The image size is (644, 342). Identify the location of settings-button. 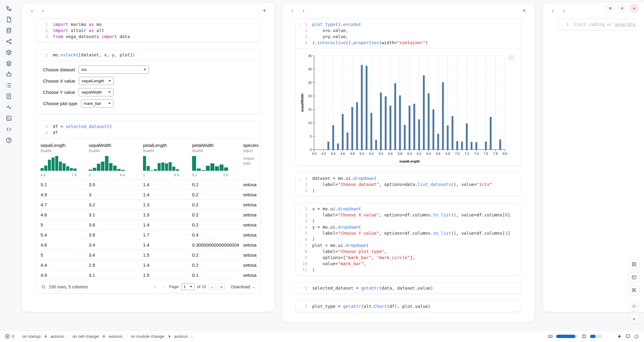
(622, 8).